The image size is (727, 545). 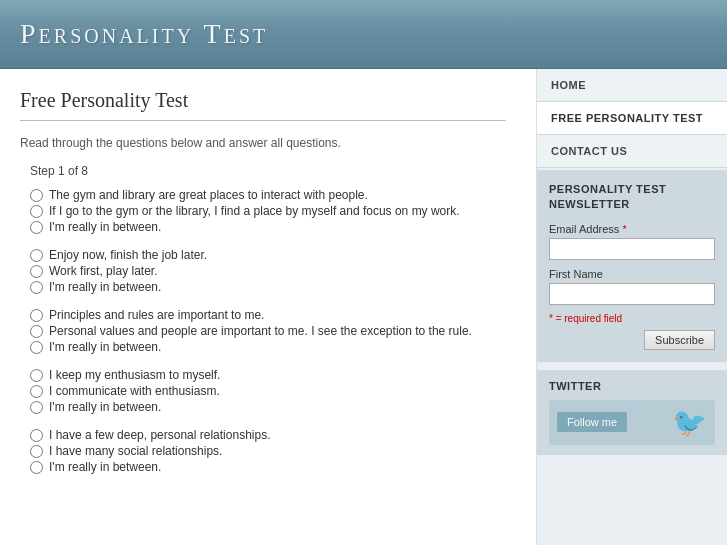 I want to click on newsletter-section: PERSONALITY TEST NEWSLETTER Email Addres…, so click(x=632, y=266).